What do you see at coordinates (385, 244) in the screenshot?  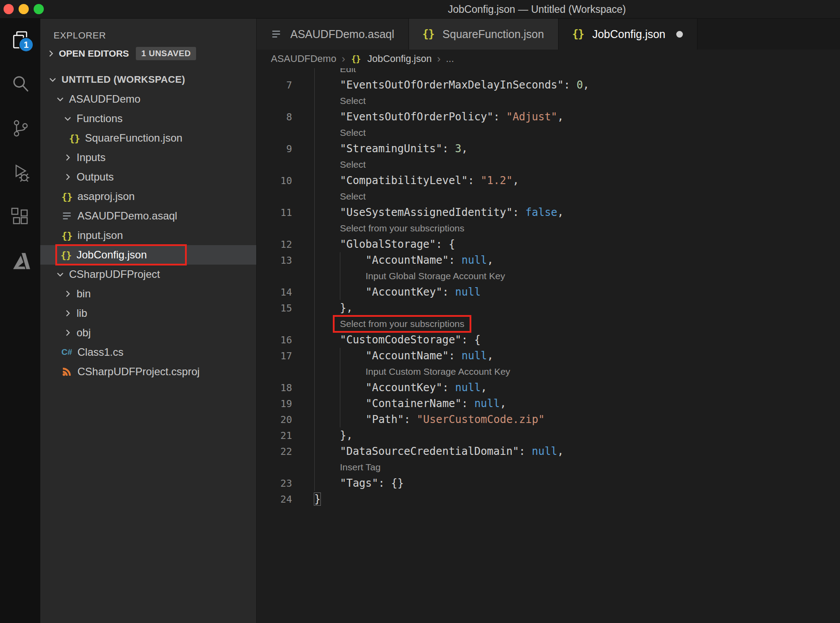 I see `code-content: "GlobalStorage": {` at bounding box center [385, 244].